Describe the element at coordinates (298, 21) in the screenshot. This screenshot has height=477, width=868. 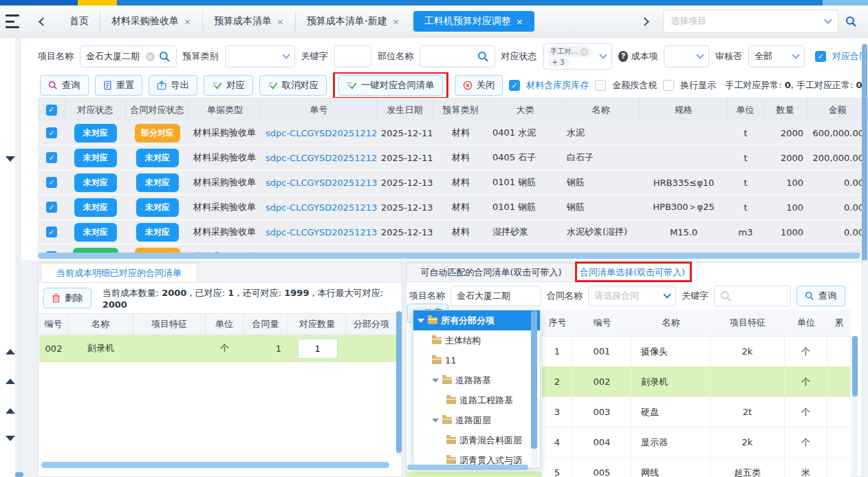
I see `tab-list: 首页材料采购验收单×预算成本清单×预算成本清单-新建×工料机预算对应调整×` at that location.